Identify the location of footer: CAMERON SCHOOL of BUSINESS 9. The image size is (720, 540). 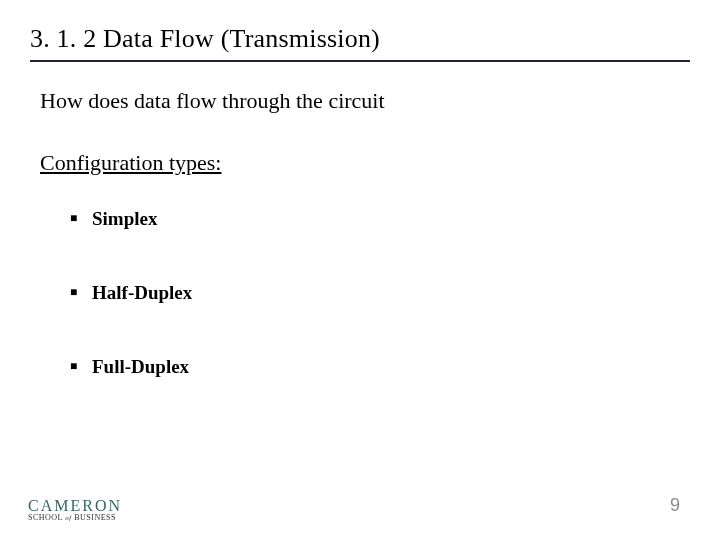
(360, 506).